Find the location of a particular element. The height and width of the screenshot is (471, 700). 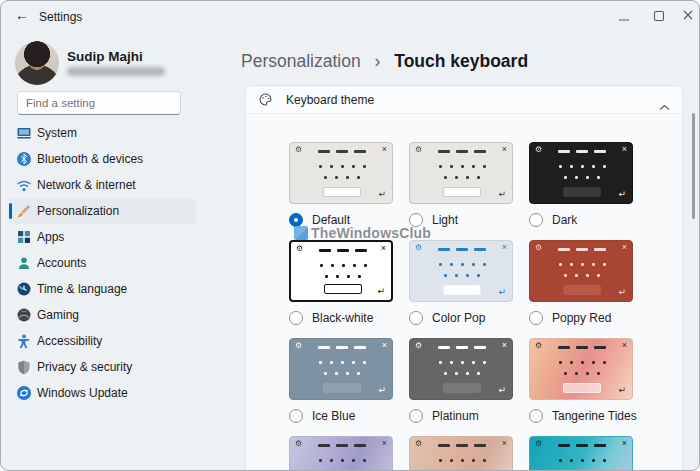

theme-option: ⚙ × ↵ Platinum is located at coordinates (461, 382).